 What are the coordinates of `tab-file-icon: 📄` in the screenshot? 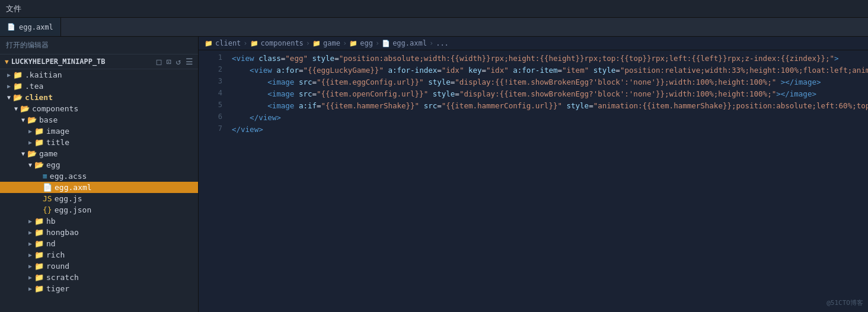 It's located at (11, 27).